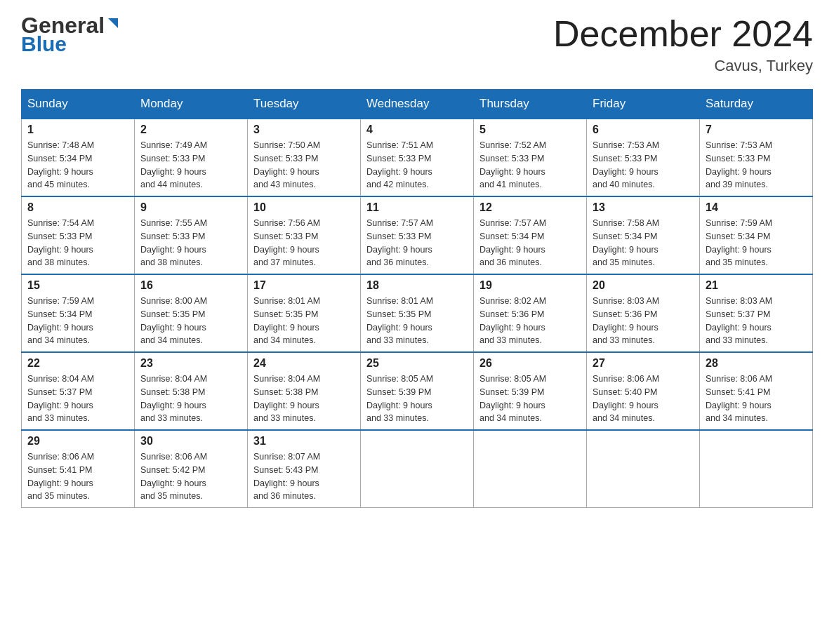 The height and width of the screenshot is (644, 834). Describe the element at coordinates (643, 243) in the screenshot. I see `day-info: Sunrise: 7:58 AMSunset: 5:34 PMDaylight:…` at that location.